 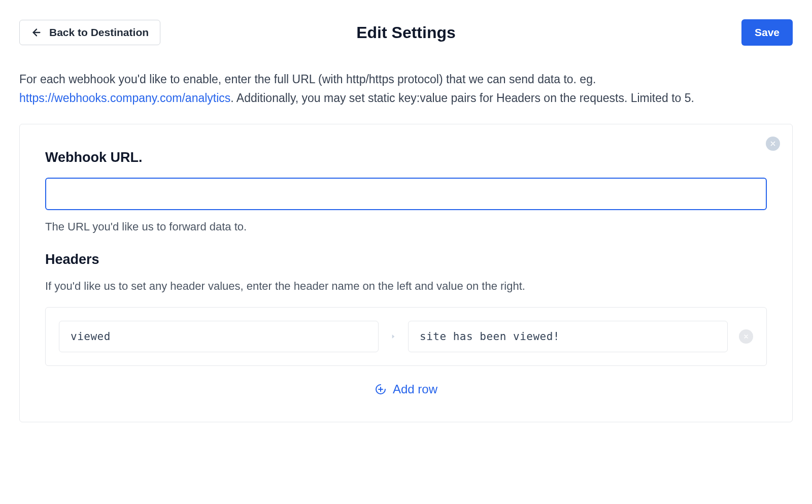 I want to click on header-value-input, so click(x=568, y=337).